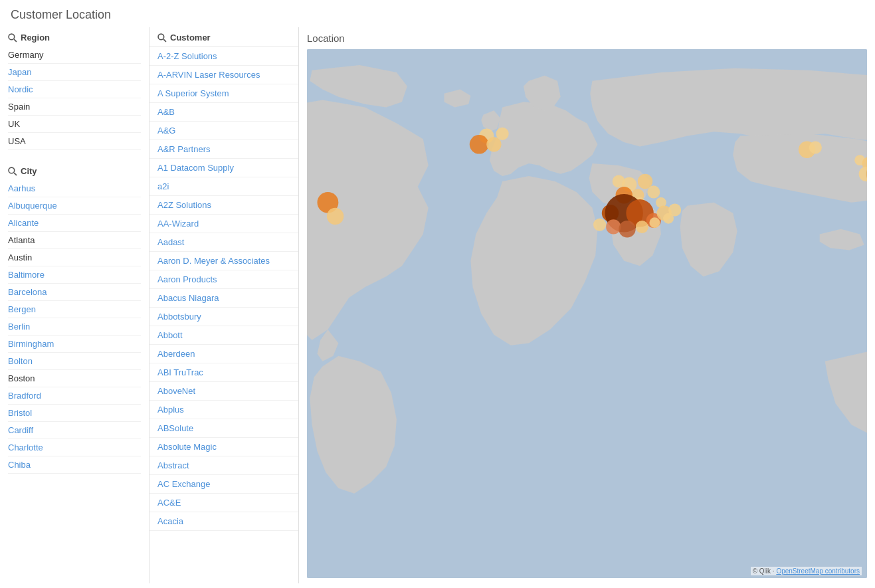  What do you see at coordinates (224, 354) in the screenshot?
I see `list-item: Aberdeen` at bounding box center [224, 354].